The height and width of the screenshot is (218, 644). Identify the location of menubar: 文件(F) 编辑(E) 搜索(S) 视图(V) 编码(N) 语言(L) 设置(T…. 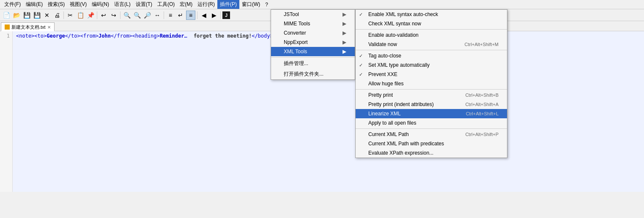
(322, 5).